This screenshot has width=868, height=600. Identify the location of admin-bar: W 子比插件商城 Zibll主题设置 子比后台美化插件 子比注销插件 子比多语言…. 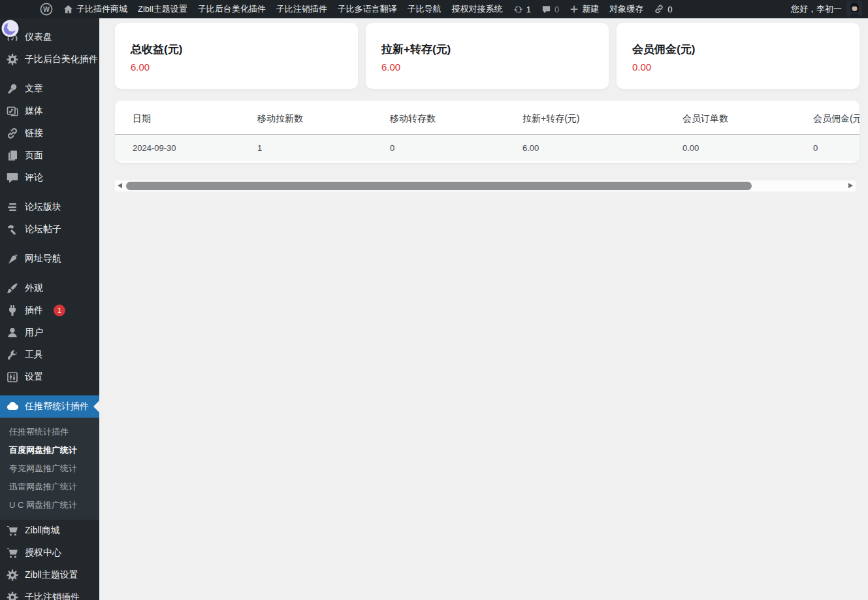
(434, 9).